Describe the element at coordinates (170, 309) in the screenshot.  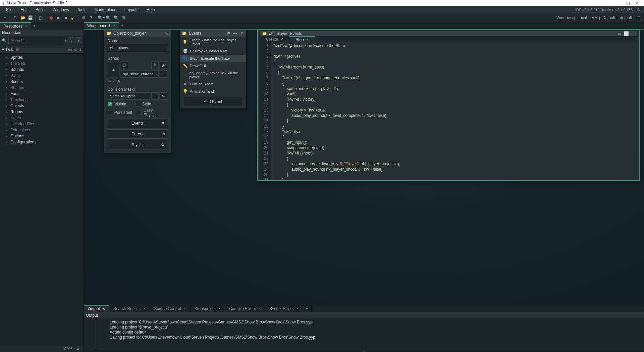
I see `output-tab: Source Control×` at that location.